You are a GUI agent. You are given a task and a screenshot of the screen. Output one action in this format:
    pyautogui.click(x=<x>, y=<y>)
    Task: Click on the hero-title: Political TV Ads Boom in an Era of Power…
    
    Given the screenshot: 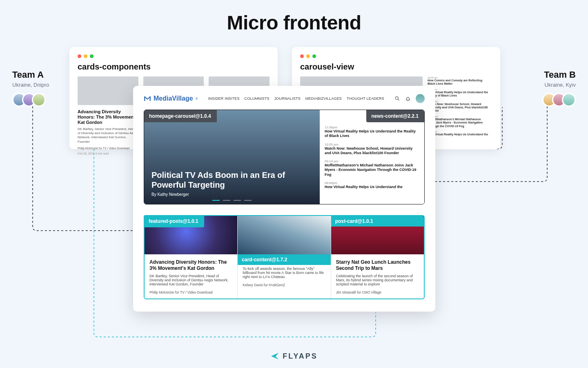 What is the action you would take?
    pyautogui.click(x=232, y=180)
    